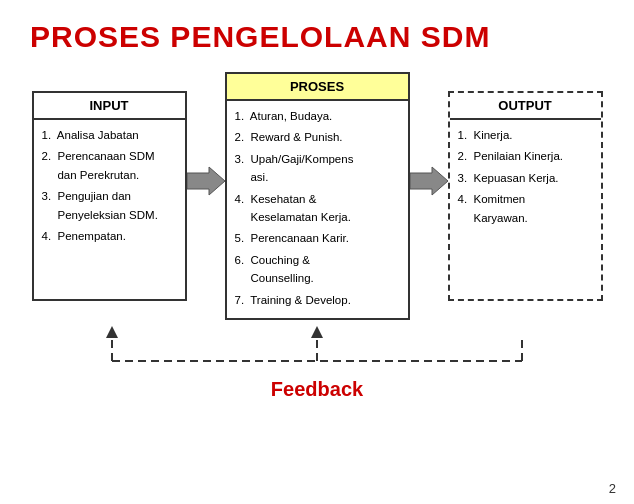 Image resolution: width=634 pixels, height=504 pixels. What do you see at coordinates (260, 37) in the screenshot?
I see `page-title: PROSES PENGELOLAAN SDM` at bounding box center [260, 37].